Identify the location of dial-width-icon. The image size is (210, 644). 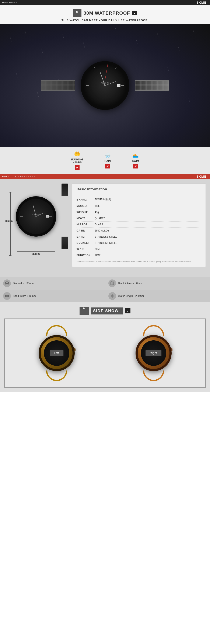
(7, 283).